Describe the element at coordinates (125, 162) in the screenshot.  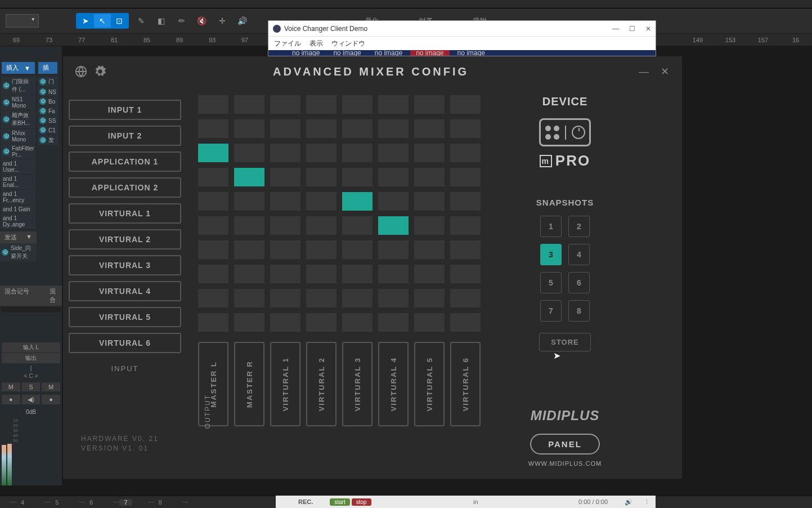
I see `input-button: APPLICATION 1` at that location.